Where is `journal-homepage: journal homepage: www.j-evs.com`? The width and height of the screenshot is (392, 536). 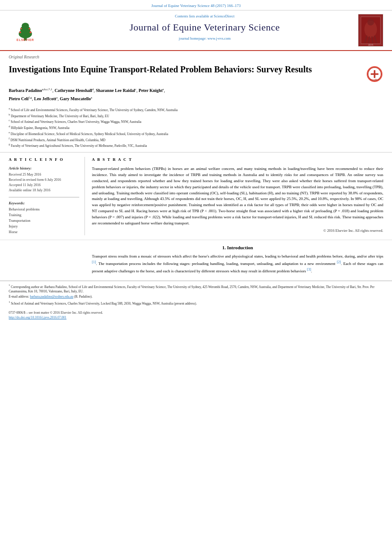
journal-homepage: journal homepage: www.j-evs.com is located at coordinates (205, 39).